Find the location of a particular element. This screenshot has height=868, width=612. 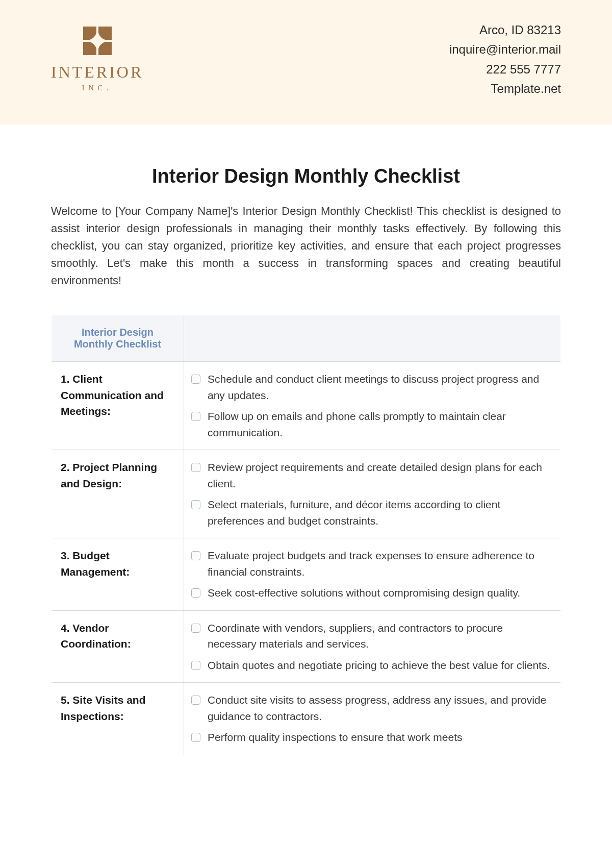

task-item: Evaluate project budgets and track expen… is located at coordinates (371, 563).